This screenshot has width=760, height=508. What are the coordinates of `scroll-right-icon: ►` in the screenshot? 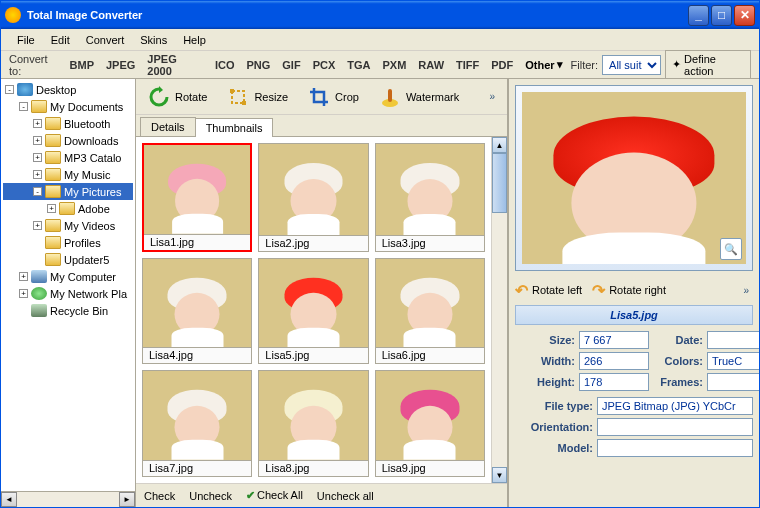 It's located at (127, 500).